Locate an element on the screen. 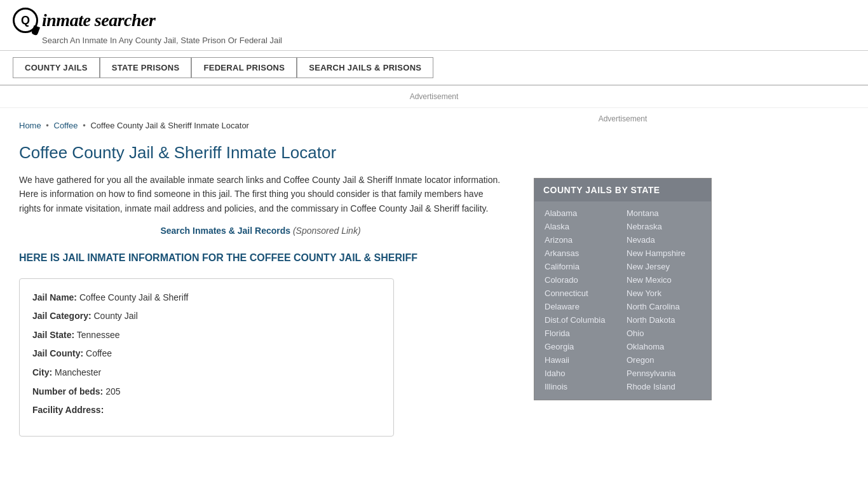 This screenshot has height=488, width=868. state-link: Arkansas is located at coordinates (582, 253).